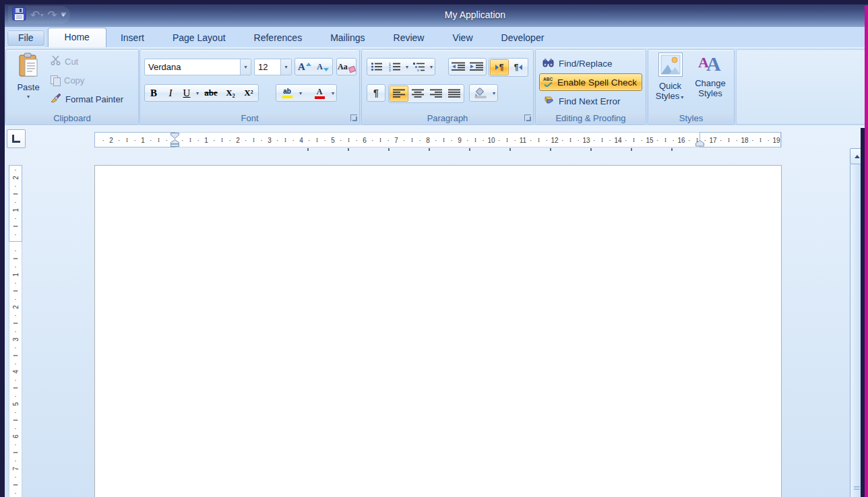 The image size is (868, 497). What do you see at coordinates (710, 89) in the screenshot?
I see `change-styles-label: Change Styles` at bounding box center [710, 89].